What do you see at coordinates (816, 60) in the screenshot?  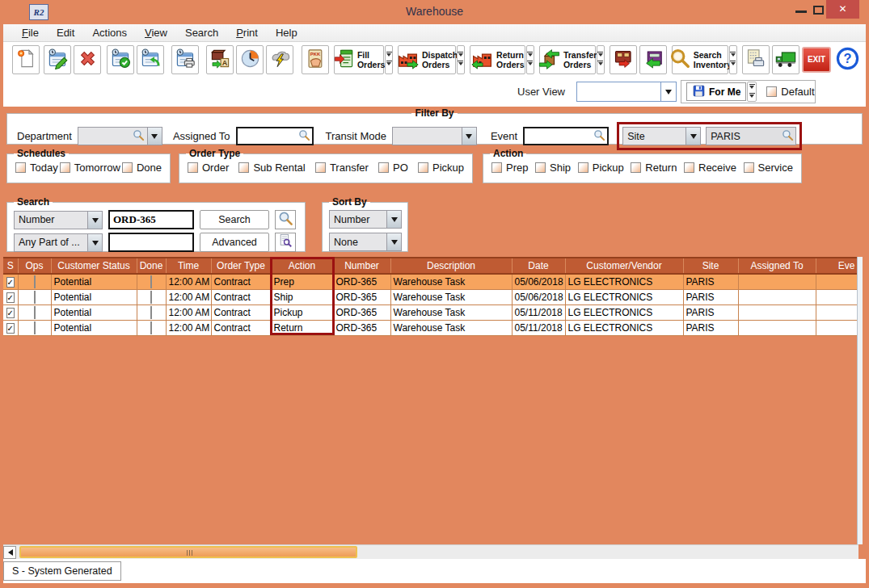 I see `exit-button: EXIT` at bounding box center [816, 60].